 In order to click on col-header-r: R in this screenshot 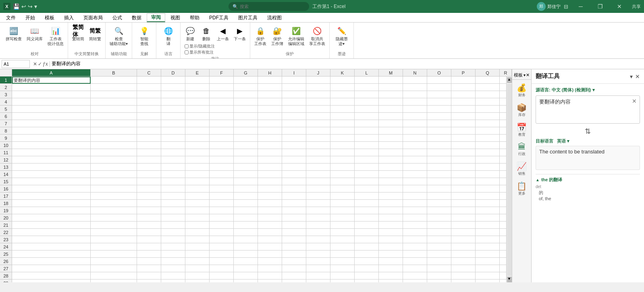, I will do `click(506, 72)`.